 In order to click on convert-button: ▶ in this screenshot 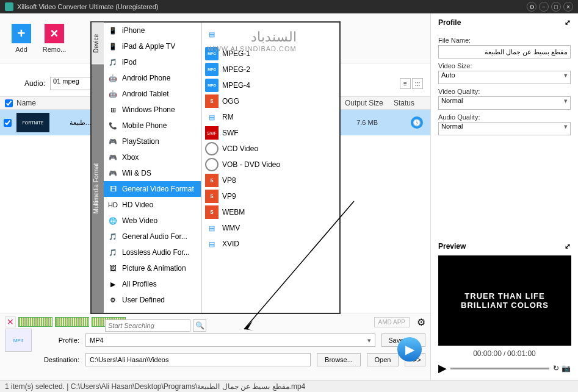, I will do `click(410, 349)`.